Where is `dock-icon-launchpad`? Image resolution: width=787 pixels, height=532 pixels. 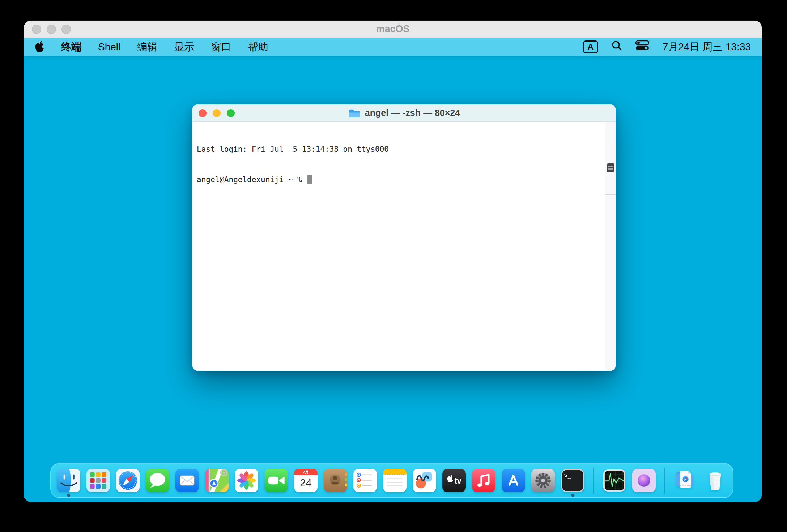
dock-icon-launchpad is located at coordinates (98, 481).